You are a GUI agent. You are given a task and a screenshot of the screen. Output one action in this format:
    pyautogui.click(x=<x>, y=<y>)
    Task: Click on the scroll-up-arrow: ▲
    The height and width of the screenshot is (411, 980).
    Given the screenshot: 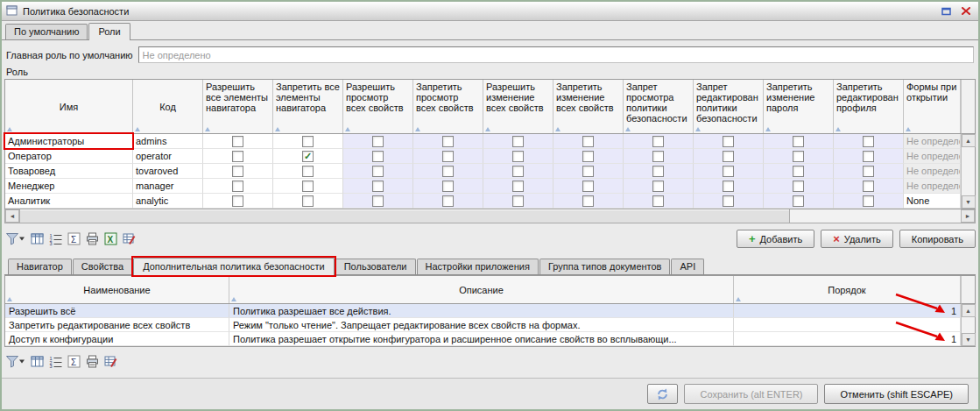 What is the action you would take?
    pyautogui.click(x=969, y=310)
    